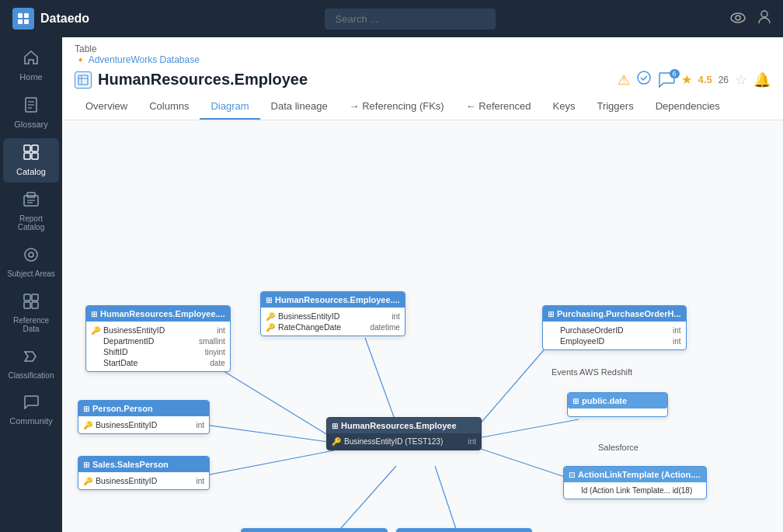  I want to click on table-icon, so click(83, 80).